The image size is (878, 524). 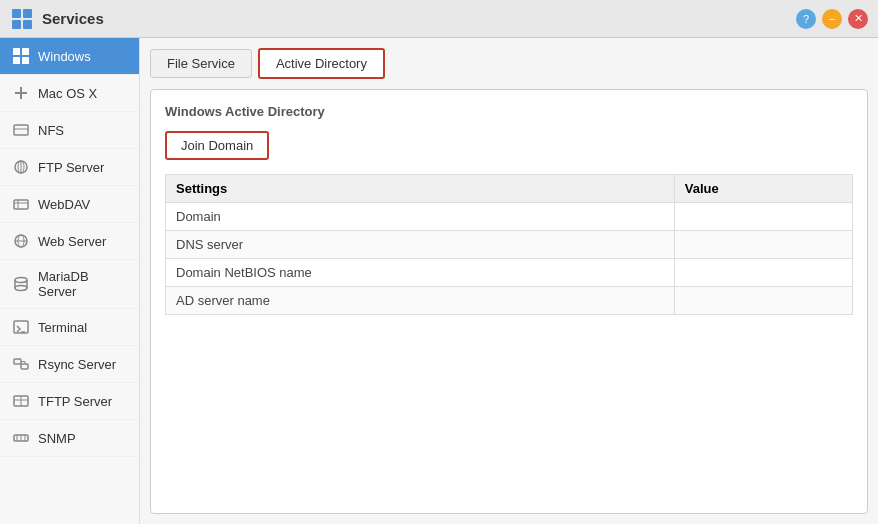 What do you see at coordinates (70, 284) in the screenshot?
I see `sidebar-item-mariadb: MariaDB Server` at bounding box center [70, 284].